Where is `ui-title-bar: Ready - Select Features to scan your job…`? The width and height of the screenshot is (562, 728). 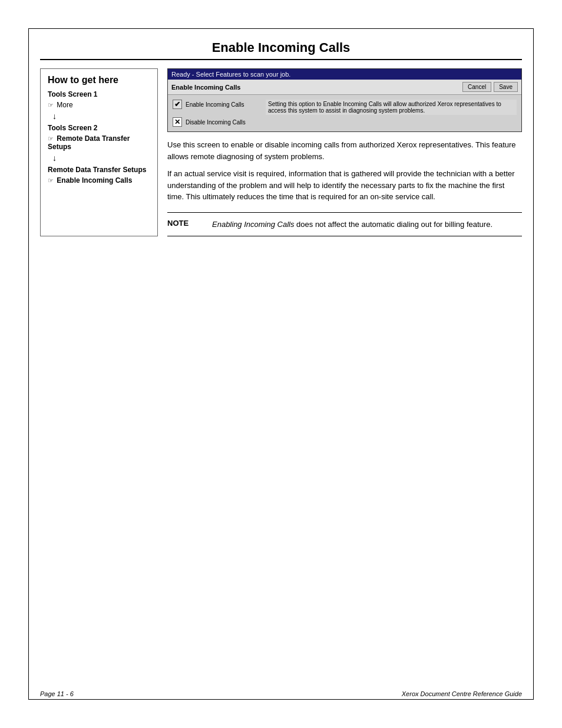
ui-title-bar: Ready - Select Features to scan your job… is located at coordinates (345, 74).